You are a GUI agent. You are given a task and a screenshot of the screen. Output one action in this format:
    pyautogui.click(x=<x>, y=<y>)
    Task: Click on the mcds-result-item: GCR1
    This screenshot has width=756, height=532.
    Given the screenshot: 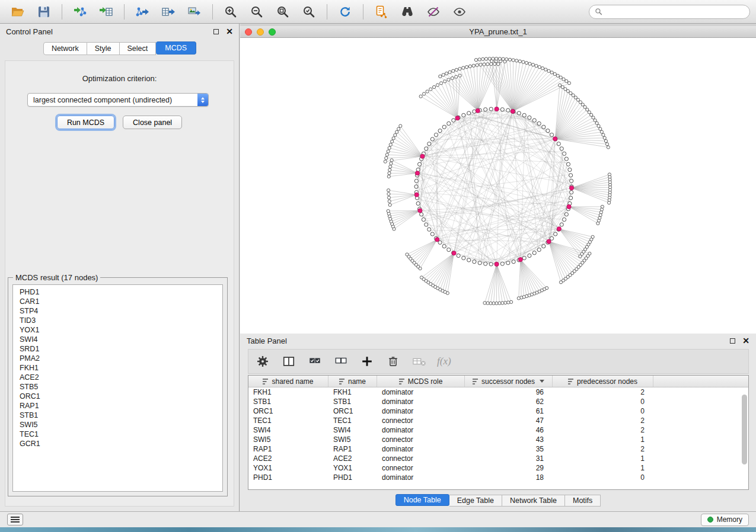 What is the action you would take?
    pyautogui.click(x=121, y=444)
    